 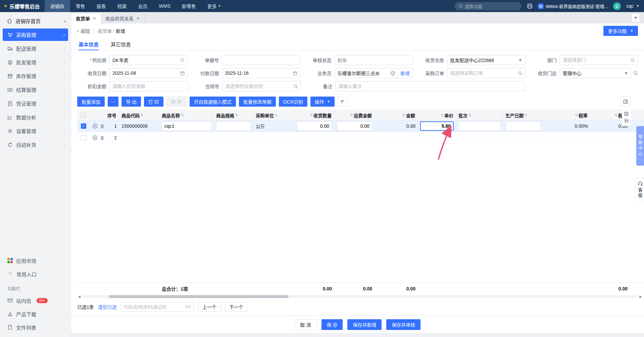 What do you see at coordinates (293, 102) in the screenshot?
I see `ocr-button: OCR识别` at bounding box center [293, 102].